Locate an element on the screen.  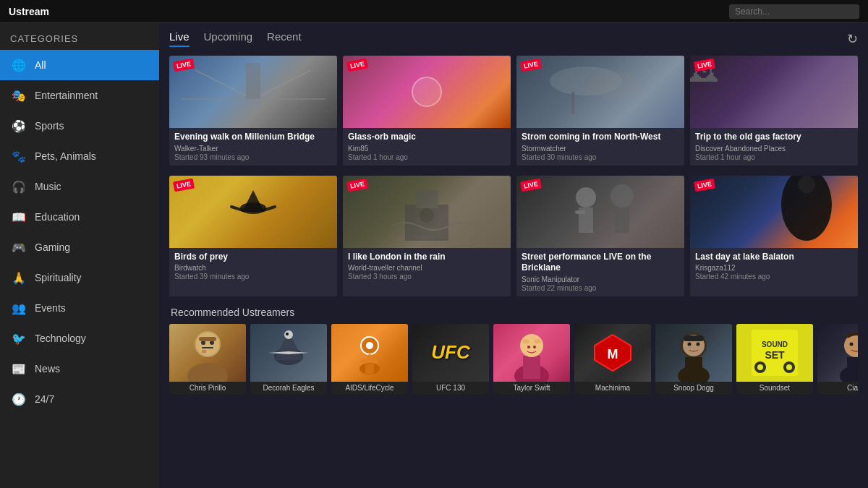
sidebar-item-events: 👥 Events is located at coordinates (80, 308).